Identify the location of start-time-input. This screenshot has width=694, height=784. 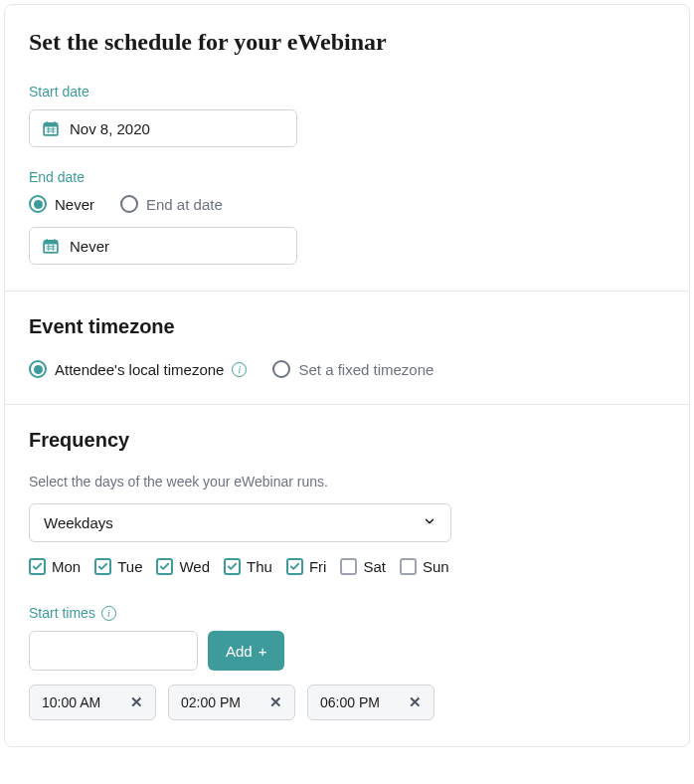
(113, 651).